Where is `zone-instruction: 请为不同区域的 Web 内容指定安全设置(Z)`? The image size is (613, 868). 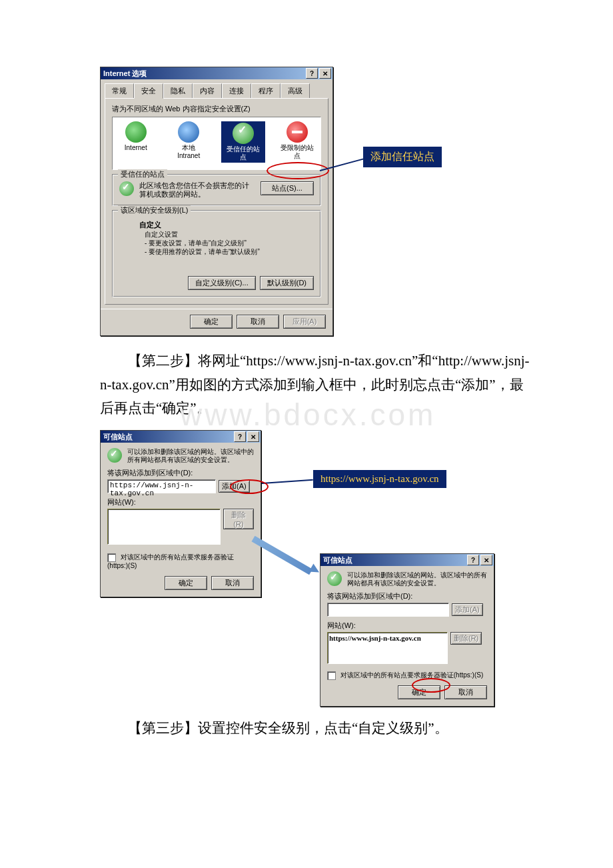 zone-instruction: 请为不同区域的 Web 内容指定安全设置(Z) is located at coordinates (217, 109).